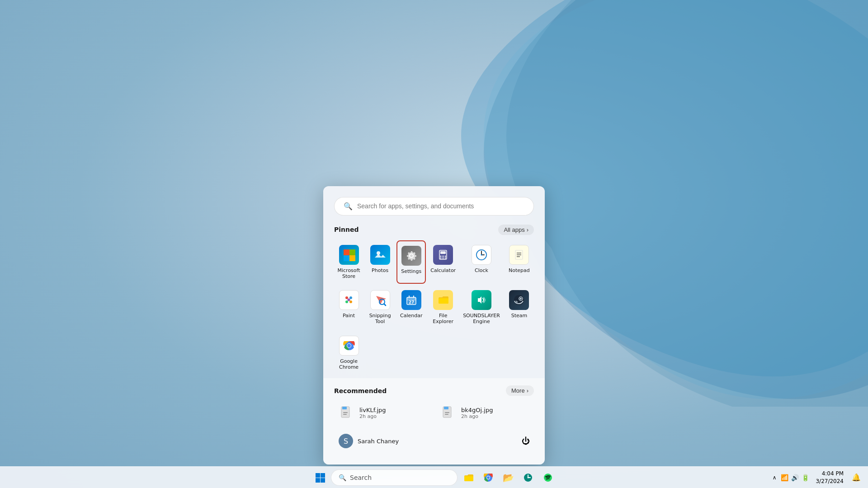  Describe the element at coordinates (468, 478) in the screenshot. I see `taskbar-file-explorer` at that location.